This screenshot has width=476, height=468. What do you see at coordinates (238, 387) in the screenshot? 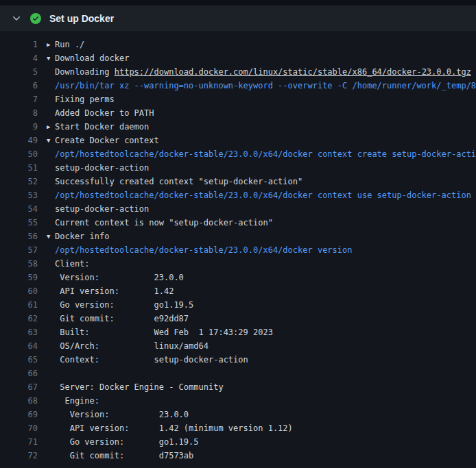
I see `log-line: 67 Server: Docker Engine - Community` at bounding box center [238, 387].